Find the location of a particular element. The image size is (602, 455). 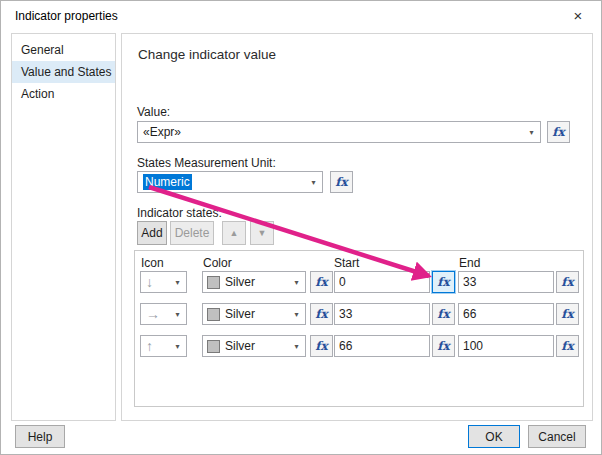

unit-label: States Measurement Unit: is located at coordinates (206, 163).